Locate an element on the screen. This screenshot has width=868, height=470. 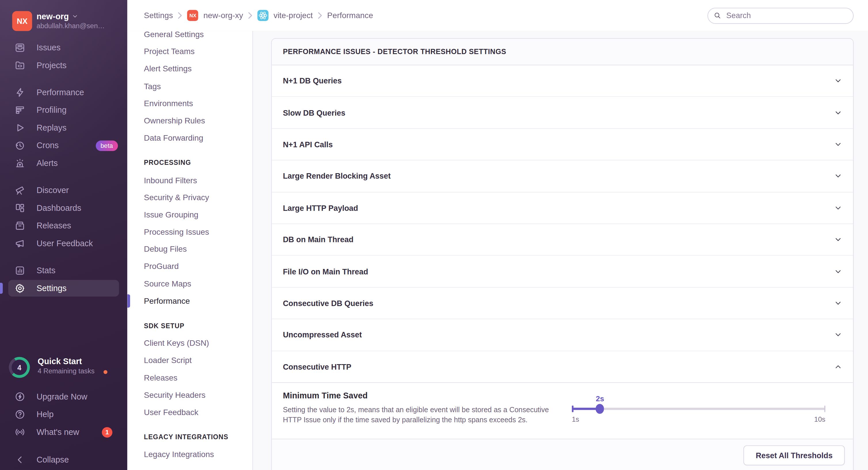
settings-nav-label: Releases is located at coordinates (160, 378).